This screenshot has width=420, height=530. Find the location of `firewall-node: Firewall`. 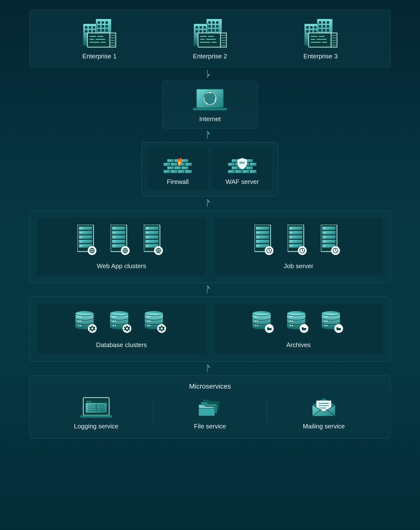

firewall-node: Firewall is located at coordinates (178, 169).